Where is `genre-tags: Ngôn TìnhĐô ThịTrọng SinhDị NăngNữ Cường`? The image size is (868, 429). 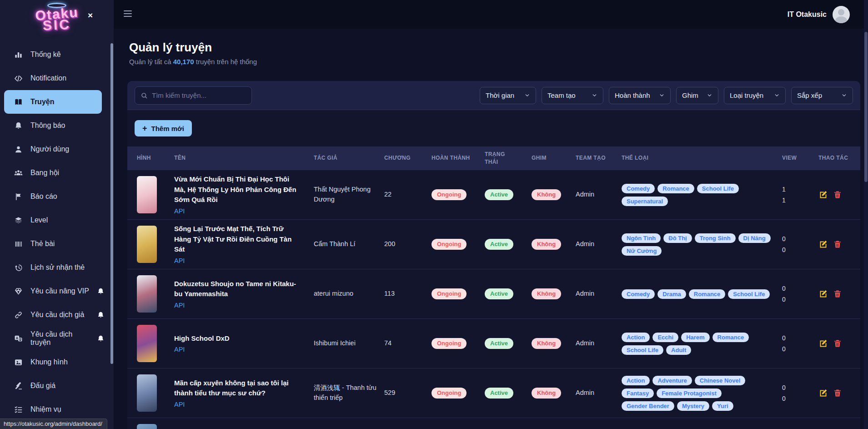 genre-tags: Ngôn TìnhĐô ThịTrọng SinhDị NăngNữ Cường is located at coordinates (698, 245).